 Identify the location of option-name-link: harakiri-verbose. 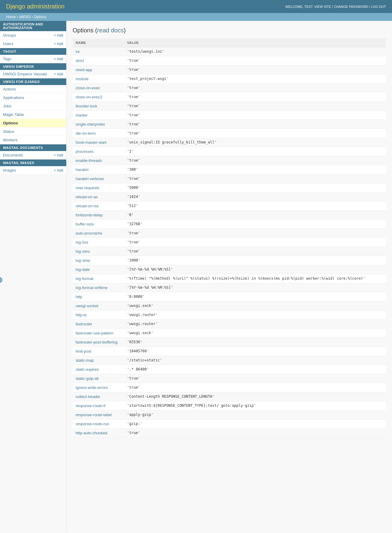
(90, 179).